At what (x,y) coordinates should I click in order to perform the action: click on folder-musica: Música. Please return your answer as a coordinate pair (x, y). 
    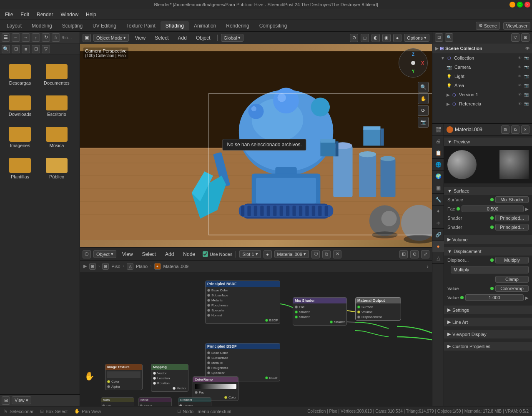
    Looking at the image, I should click on (57, 136).